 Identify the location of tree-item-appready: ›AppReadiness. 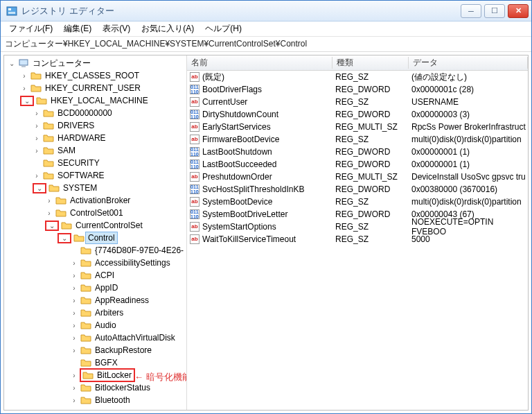
(96, 300).